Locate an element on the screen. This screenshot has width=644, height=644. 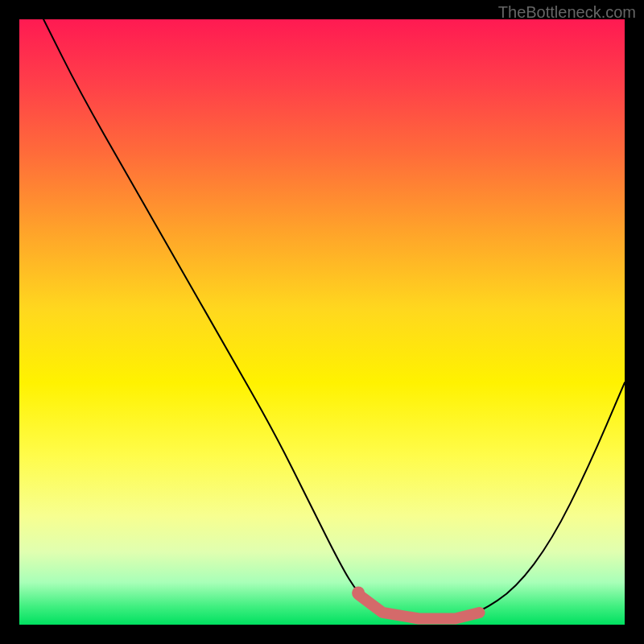
optimal-highlight is located at coordinates (419, 606).